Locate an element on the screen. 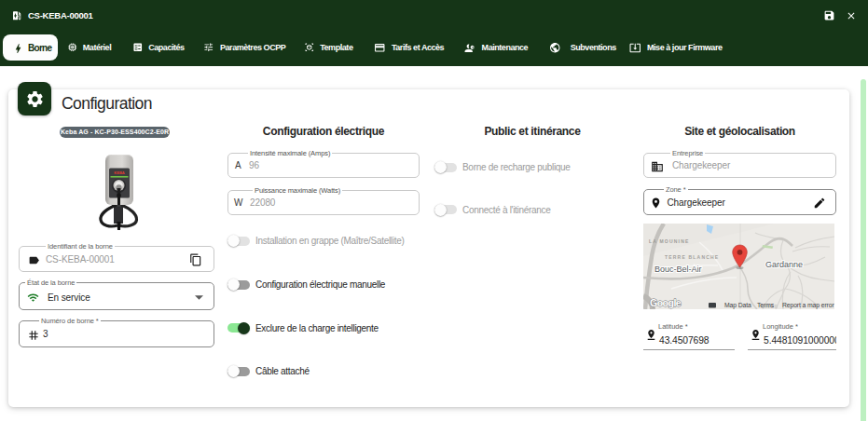 Image resolution: width=868 pixels, height=421 pixels. svg-text: LA MOUNINE is located at coordinates (669, 241).